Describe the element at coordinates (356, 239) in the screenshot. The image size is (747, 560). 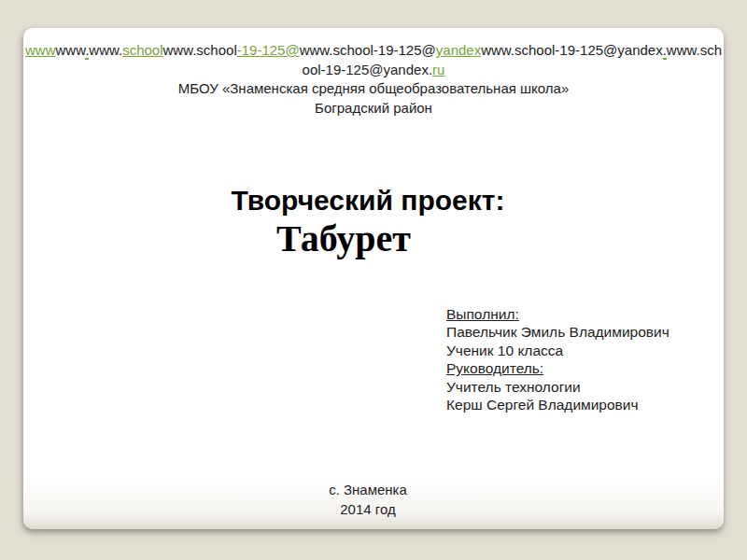
I see `title-taburet: Табурет` at that location.